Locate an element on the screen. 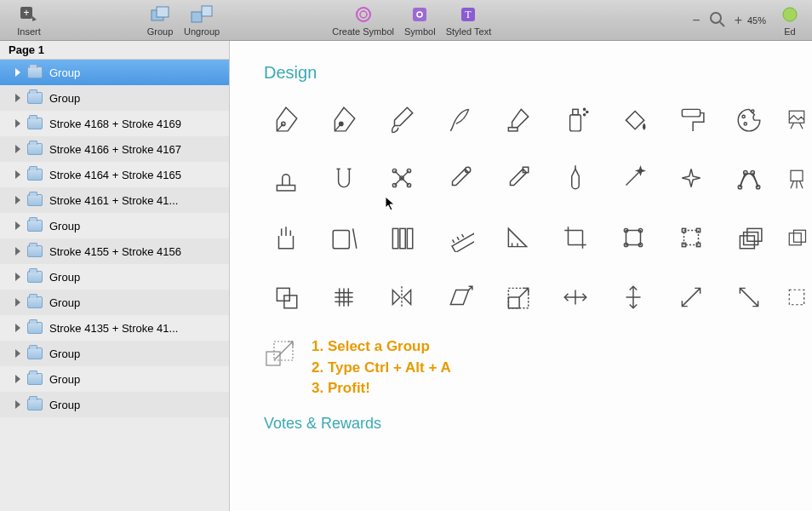  painting-icon is located at coordinates (797, 118).